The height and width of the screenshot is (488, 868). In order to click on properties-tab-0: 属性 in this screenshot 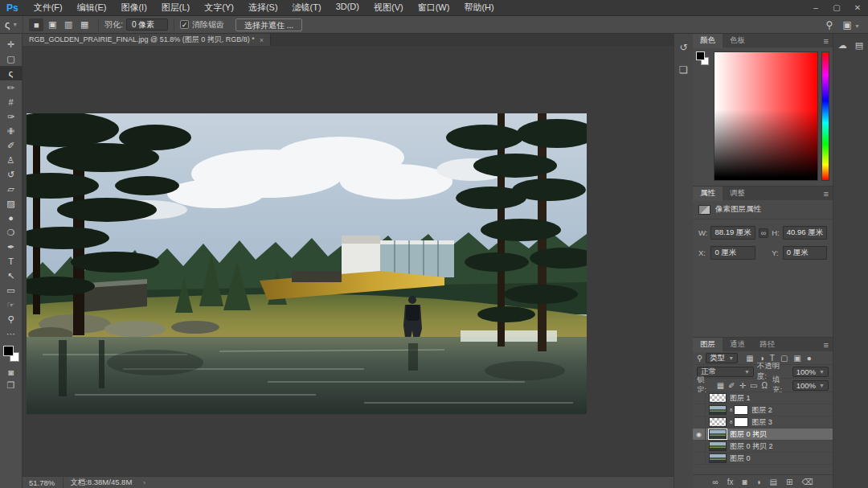, I will do `click(707, 194)`.